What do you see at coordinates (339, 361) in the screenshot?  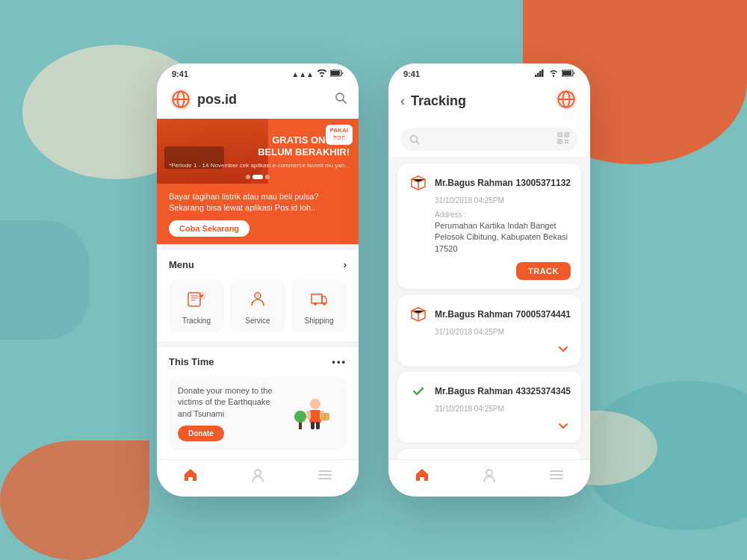 I see `more-options-icon: •••` at bounding box center [339, 361].